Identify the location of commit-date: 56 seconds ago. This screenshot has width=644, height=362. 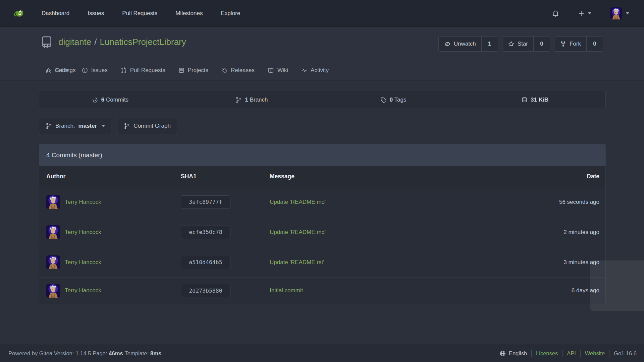
(579, 202).